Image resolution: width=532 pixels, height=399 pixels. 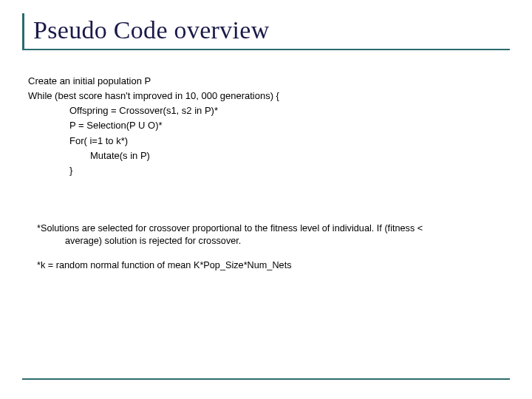 What do you see at coordinates (269, 171) in the screenshot?
I see `code-line: }` at bounding box center [269, 171].